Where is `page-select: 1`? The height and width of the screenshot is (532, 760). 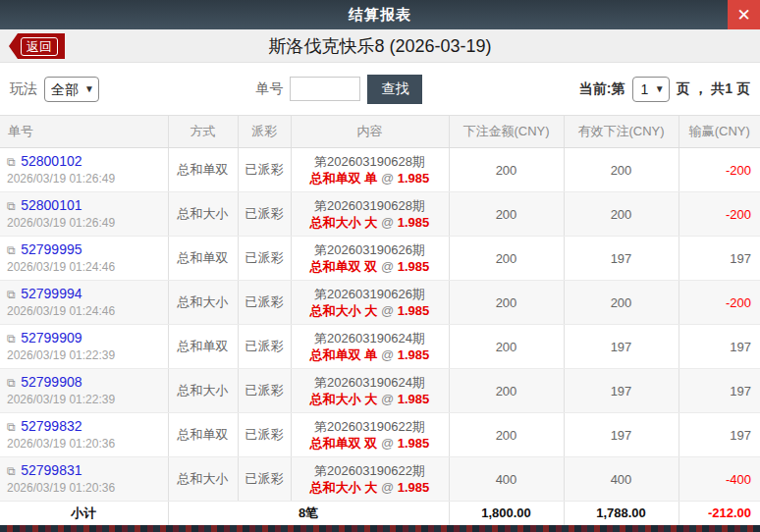 page-select: 1 is located at coordinates (651, 89).